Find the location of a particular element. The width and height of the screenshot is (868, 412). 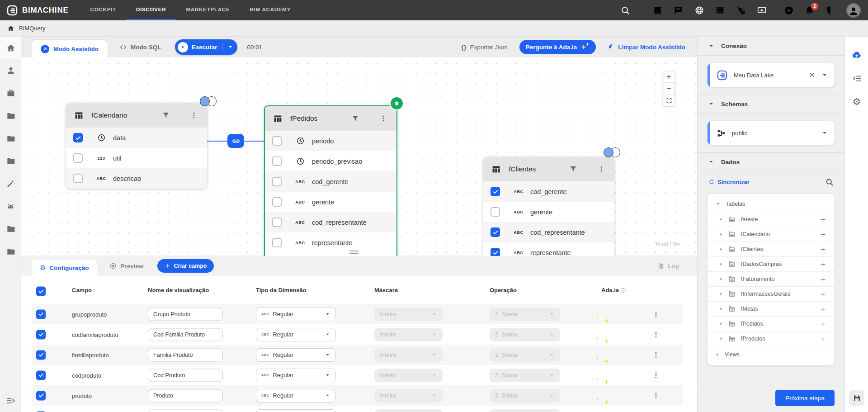

settings-gear-icon: ⚙ is located at coordinates (856, 102).